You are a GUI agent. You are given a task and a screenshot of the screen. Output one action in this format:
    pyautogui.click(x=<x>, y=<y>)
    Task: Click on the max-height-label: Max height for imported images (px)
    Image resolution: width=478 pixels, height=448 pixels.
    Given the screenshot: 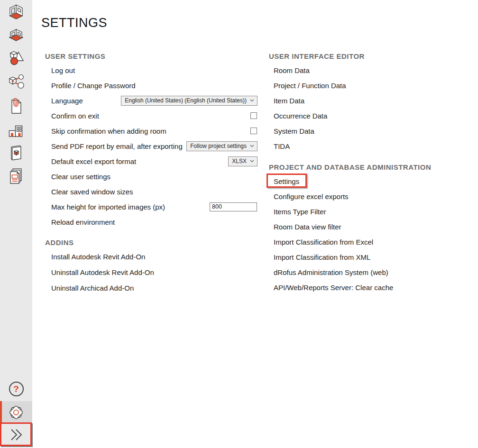 What is the action you would take?
    pyautogui.click(x=108, y=207)
    